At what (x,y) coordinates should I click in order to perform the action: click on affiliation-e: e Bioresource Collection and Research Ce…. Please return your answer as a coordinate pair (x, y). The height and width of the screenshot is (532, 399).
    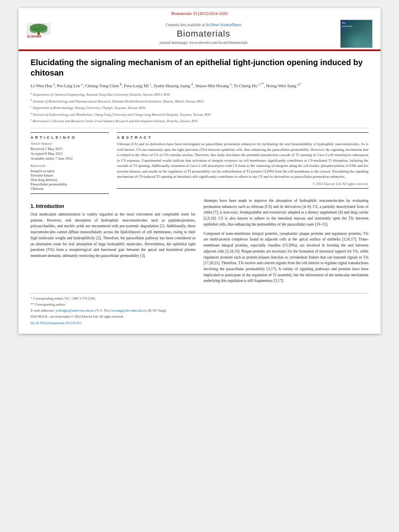
    Looking at the image, I should click on (200, 121).